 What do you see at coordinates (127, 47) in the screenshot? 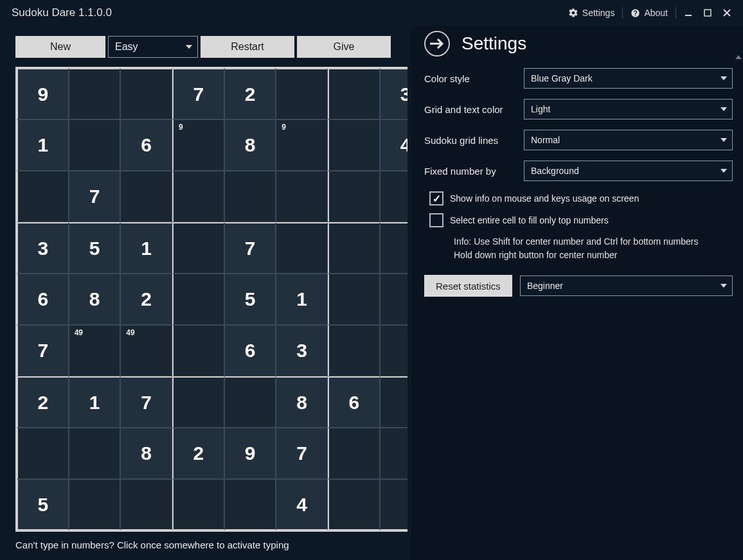
I see `difficulty-value: Easy` at bounding box center [127, 47].